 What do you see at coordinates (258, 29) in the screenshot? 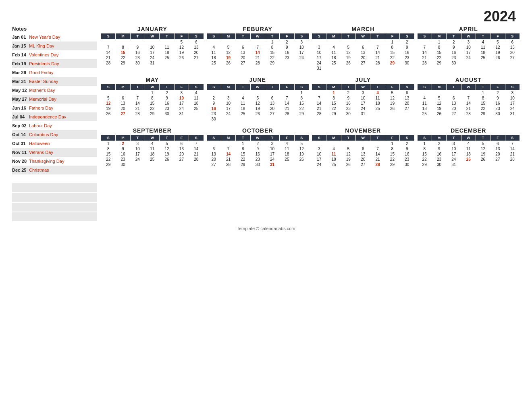
I see `month-title-february: FEBURAY` at bounding box center [258, 29].